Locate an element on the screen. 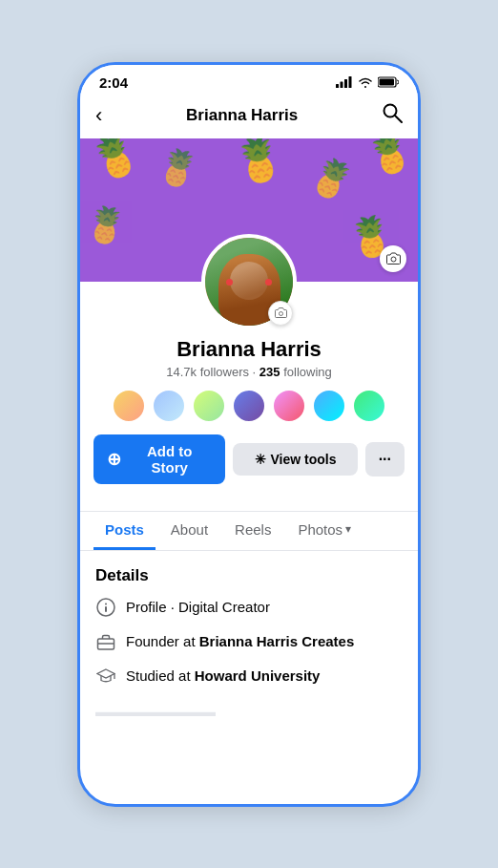 The width and height of the screenshot is (498, 868). detail-founder-text: Founder at Brianna Harris Creates is located at coordinates (240, 642).